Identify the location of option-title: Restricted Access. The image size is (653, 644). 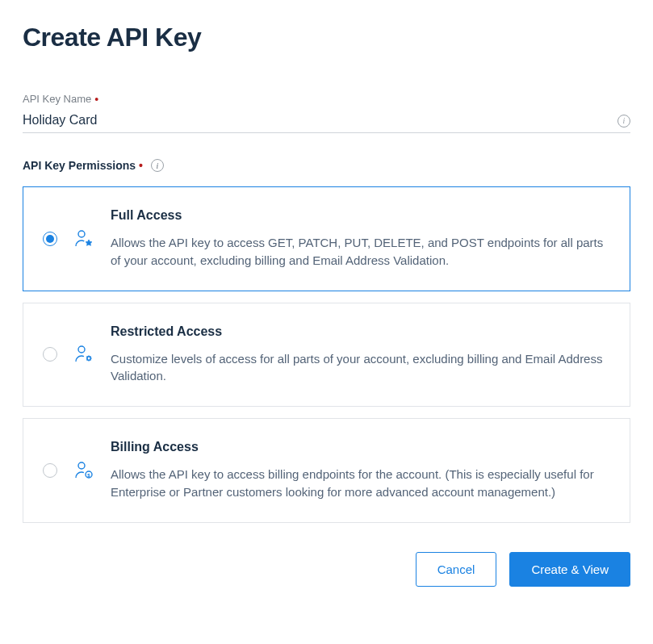
(360, 332).